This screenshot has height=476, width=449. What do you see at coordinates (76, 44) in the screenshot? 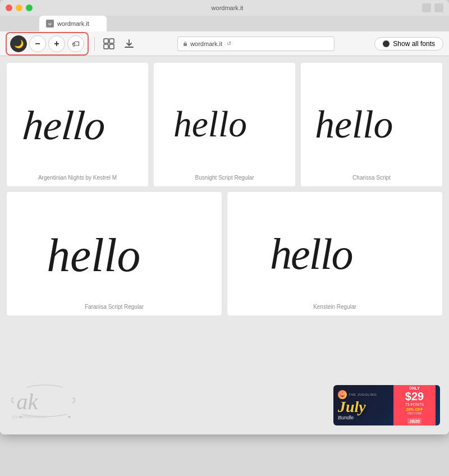
I see `tag-button: 🏷` at bounding box center [76, 44].